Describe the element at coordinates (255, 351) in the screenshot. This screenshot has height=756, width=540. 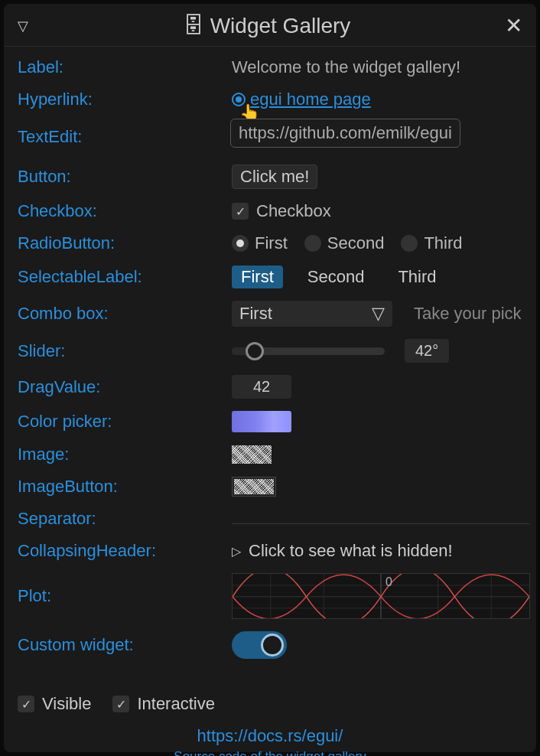
I see `slider-thumb` at that location.